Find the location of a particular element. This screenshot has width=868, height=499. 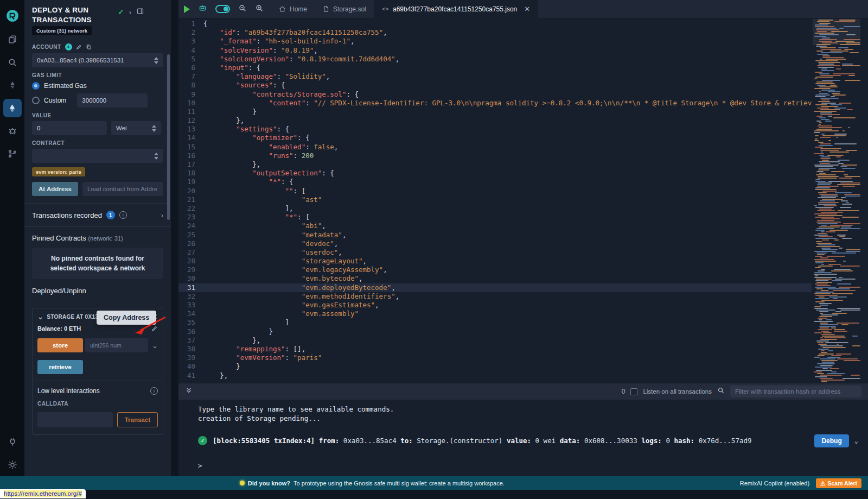

terminal-prompt: > is located at coordinates (533, 466).